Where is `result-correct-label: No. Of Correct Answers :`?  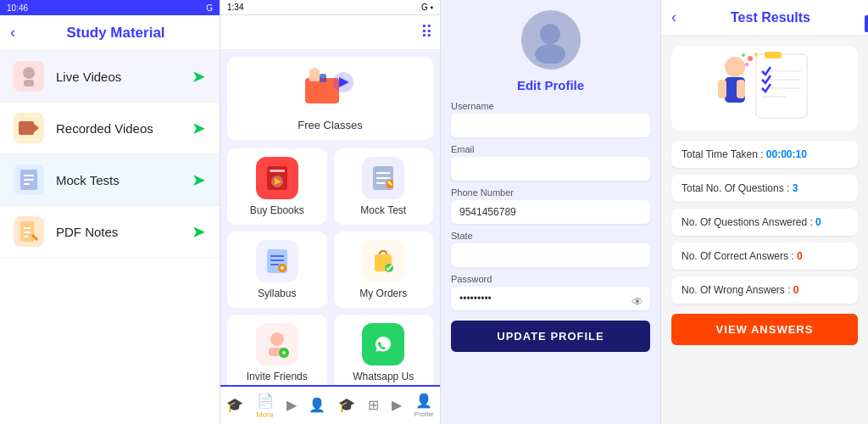
result-correct-label: No. Of Correct Answers : is located at coordinates (737, 256).